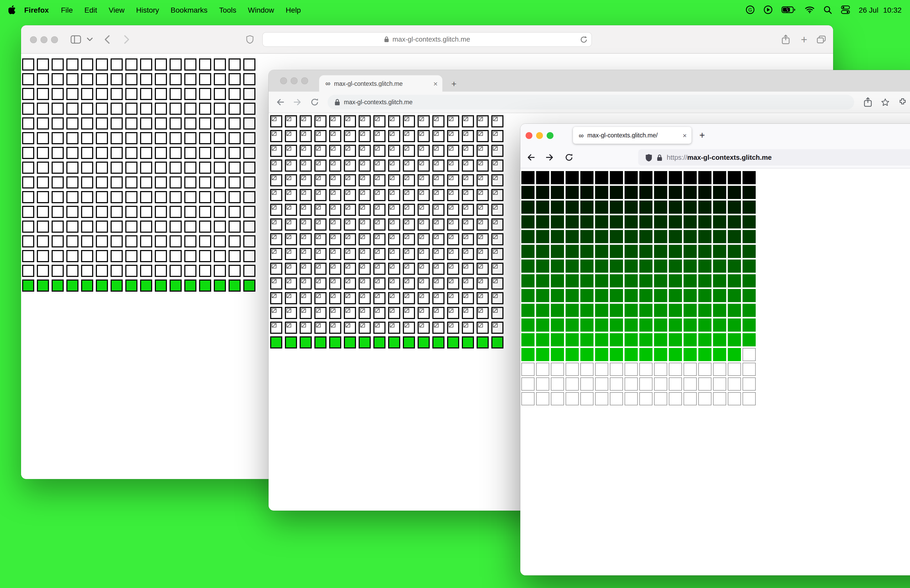  Describe the element at coordinates (810, 10) in the screenshot. I see `wifi-icon` at that location.